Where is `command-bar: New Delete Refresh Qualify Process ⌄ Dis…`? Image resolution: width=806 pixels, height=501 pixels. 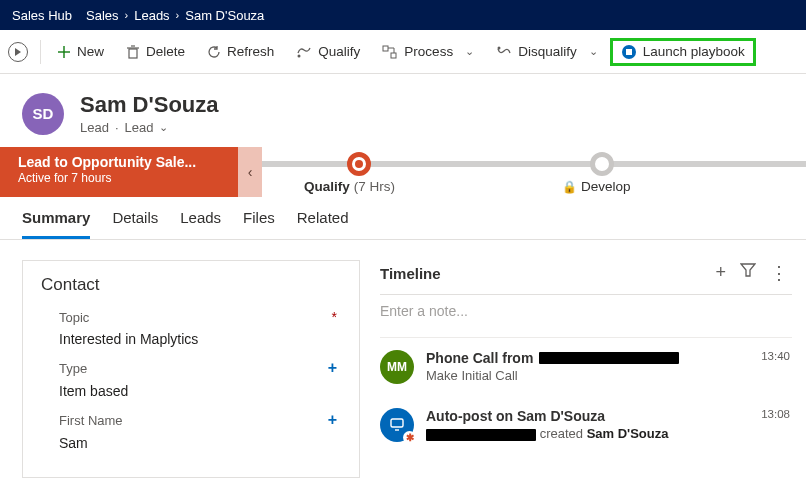 command-bar: New Delete Refresh Qualify Process ⌄ Dis… is located at coordinates (403, 52).